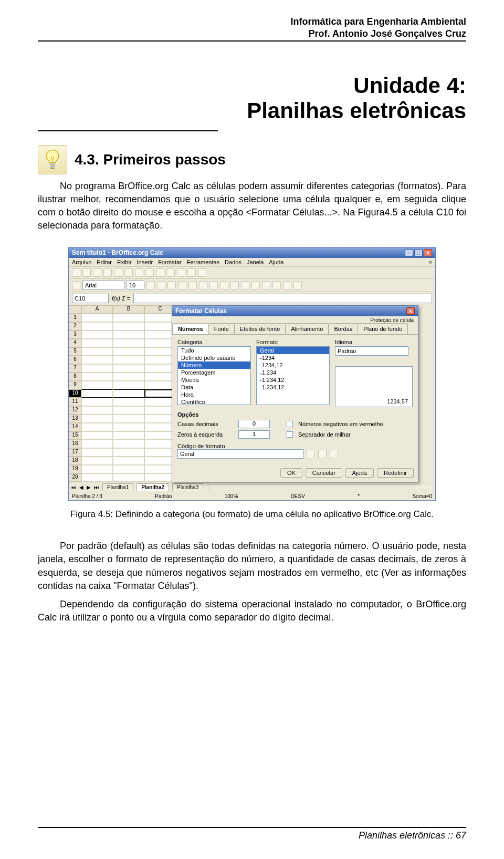 This screenshot has height=859, width=504. Describe the element at coordinates (222, 329) in the screenshot. I see `tab-fonte: Fonte` at that location.